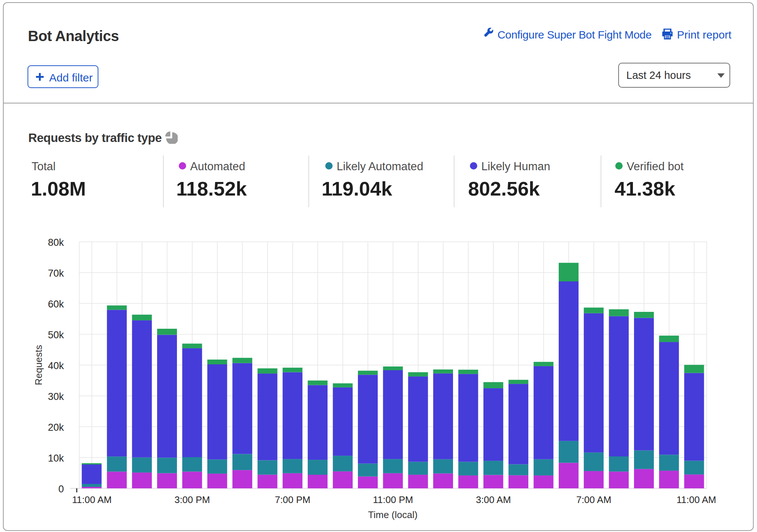 This screenshot has width=757, height=532. I want to click on svg-text: 11:00 PM, so click(393, 500).